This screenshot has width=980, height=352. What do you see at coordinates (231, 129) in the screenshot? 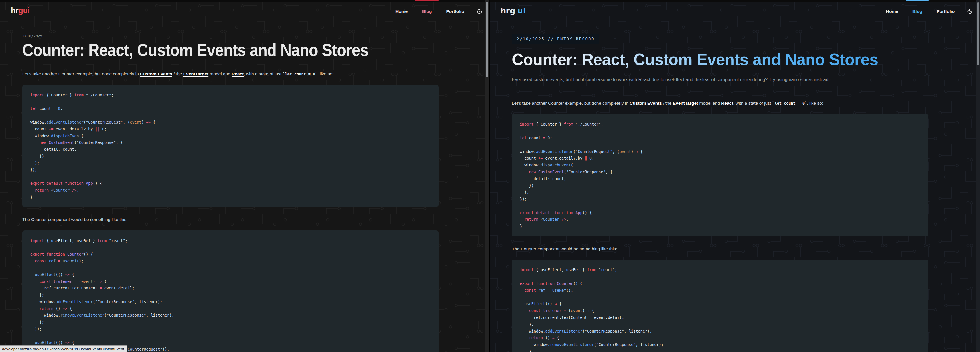
I see `code-line: count += event.detail?.by || 0;` at bounding box center [231, 129].